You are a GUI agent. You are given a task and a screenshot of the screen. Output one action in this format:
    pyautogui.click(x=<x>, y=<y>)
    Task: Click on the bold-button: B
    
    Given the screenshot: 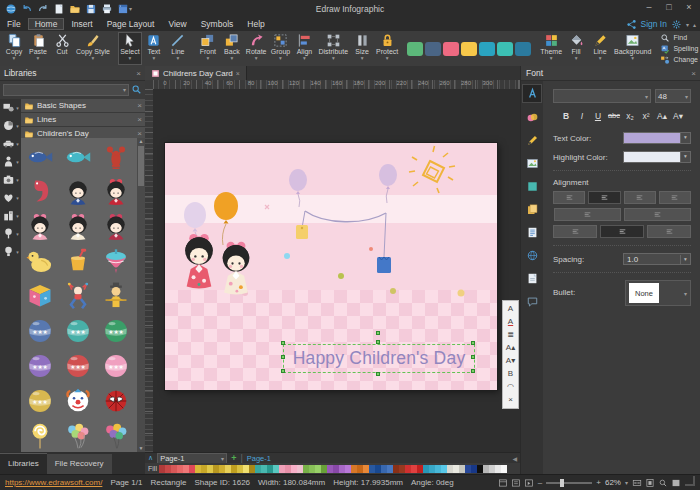 What is the action you would take?
    pyautogui.click(x=566, y=116)
    